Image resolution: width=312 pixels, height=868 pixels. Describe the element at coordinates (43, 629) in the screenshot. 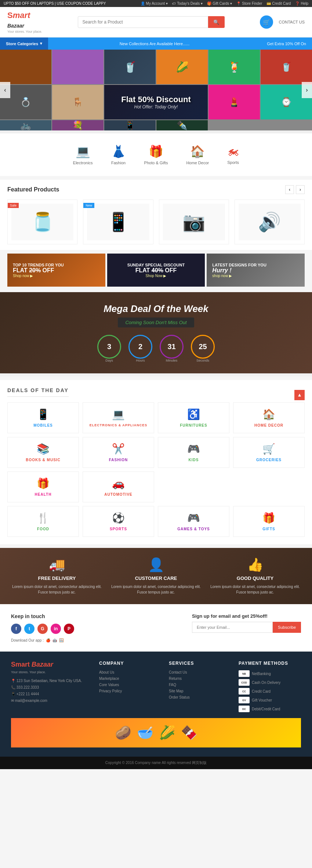

I see `google-plus-button: G` at that location.